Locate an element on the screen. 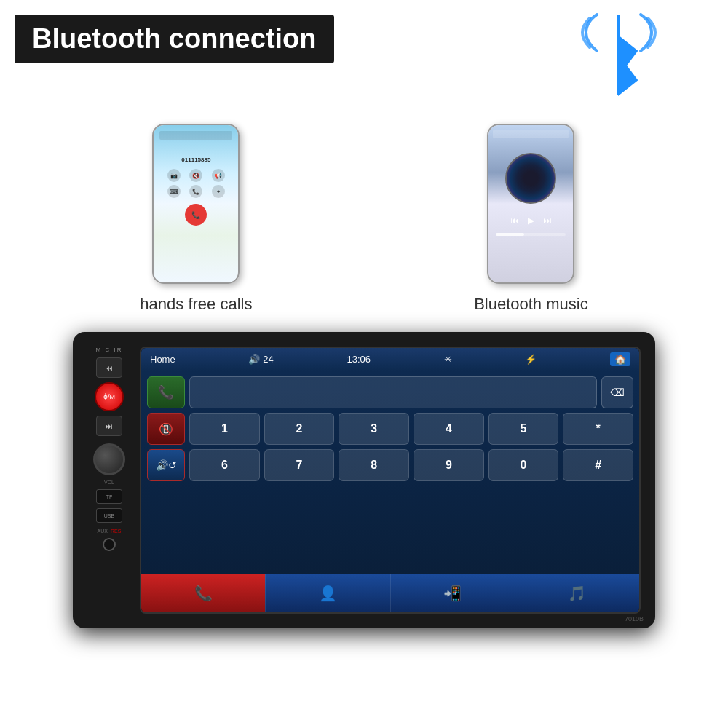 This screenshot has height=728, width=728. play-icon: ▶ is located at coordinates (531, 221).